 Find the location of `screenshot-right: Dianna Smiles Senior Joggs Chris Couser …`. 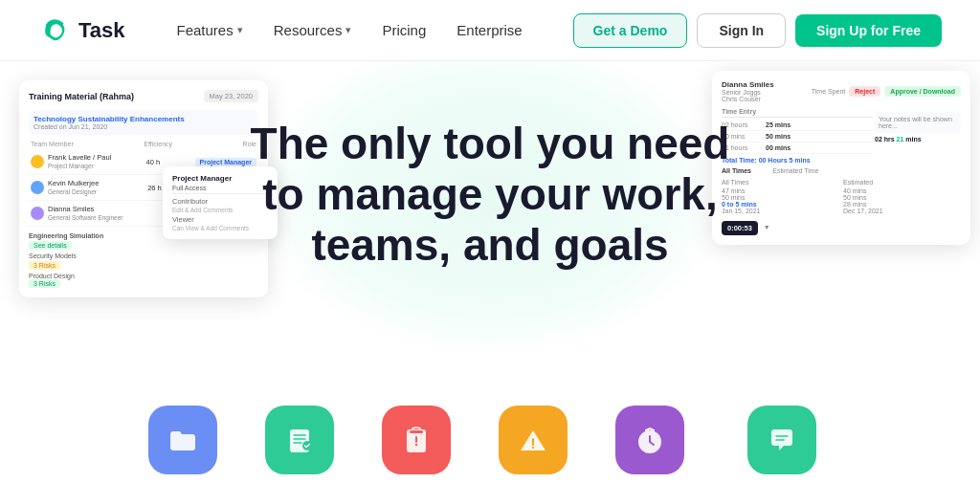

screenshot-right: Dianna Smiles Senior Joggs Chris Couser … is located at coordinates (841, 158).